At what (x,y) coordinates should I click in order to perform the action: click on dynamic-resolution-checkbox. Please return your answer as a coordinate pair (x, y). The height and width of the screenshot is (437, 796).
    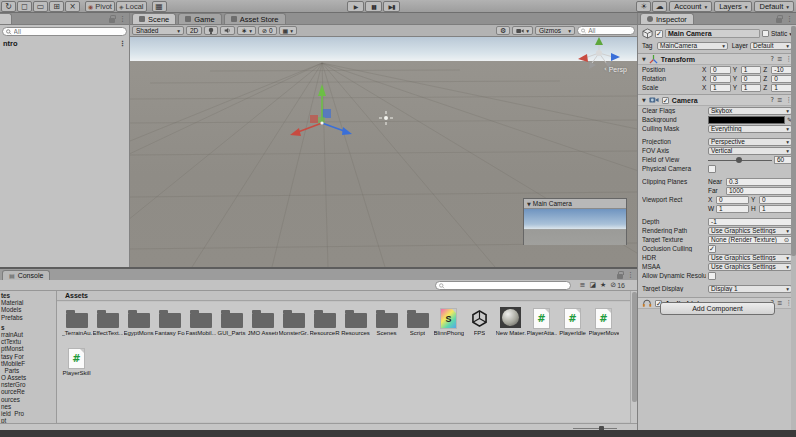
    Looking at the image, I should click on (712, 276).